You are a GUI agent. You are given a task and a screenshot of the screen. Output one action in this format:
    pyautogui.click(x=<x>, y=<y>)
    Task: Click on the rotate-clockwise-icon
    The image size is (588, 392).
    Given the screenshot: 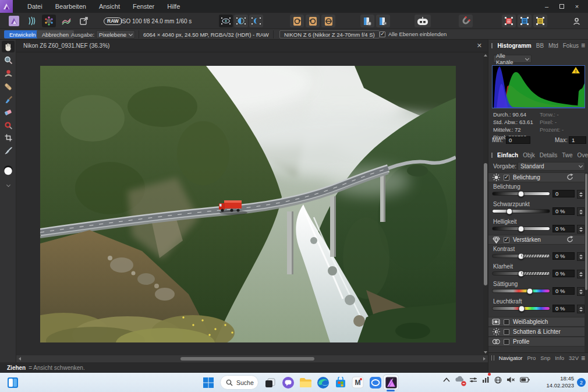 What is the action you would take?
    pyautogui.click(x=297, y=21)
    